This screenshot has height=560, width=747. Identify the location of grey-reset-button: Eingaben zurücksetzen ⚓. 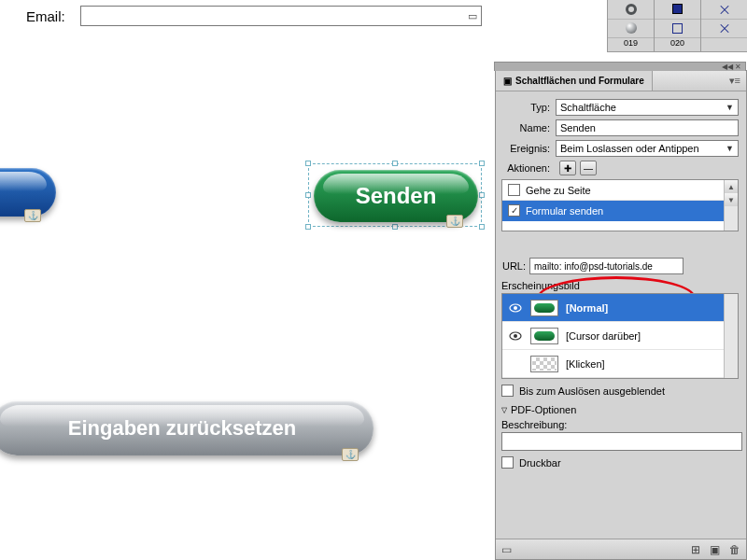
(187, 428).